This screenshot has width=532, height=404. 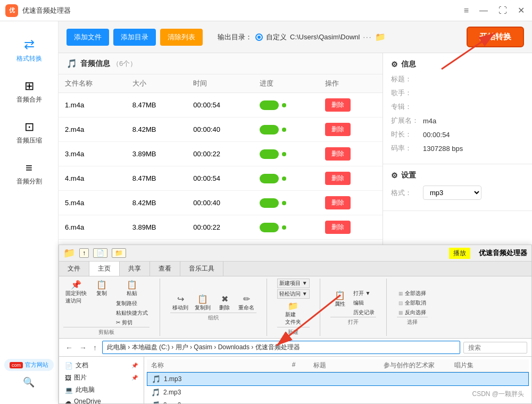 I want to click on close-icon: ✕, so click(x=521, y=11).